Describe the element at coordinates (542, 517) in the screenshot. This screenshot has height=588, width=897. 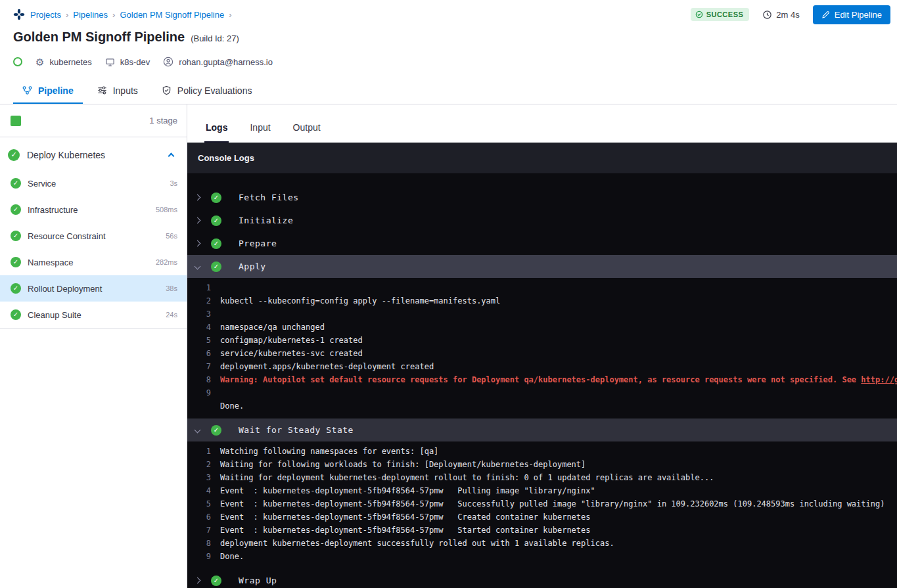
I see `log-line: 6Event : kubernetes-deployment-5fb94f856…` at that location.